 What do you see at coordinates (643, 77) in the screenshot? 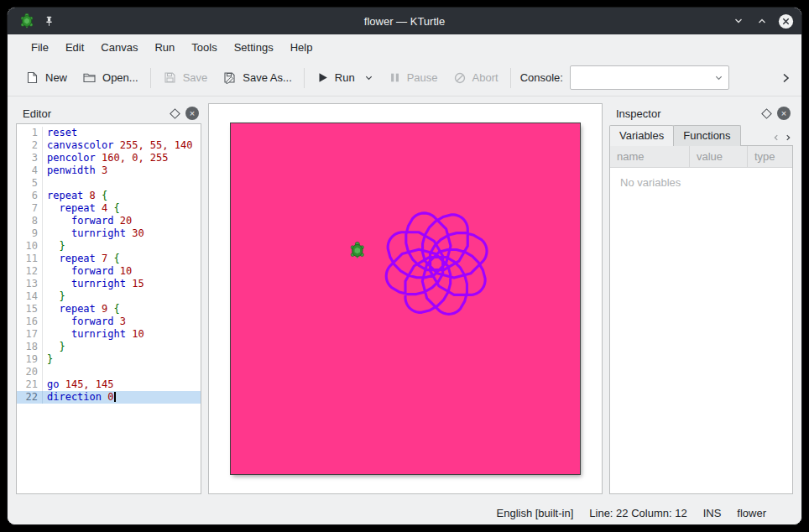
I see `console-input` at bounding box center [643, 77].